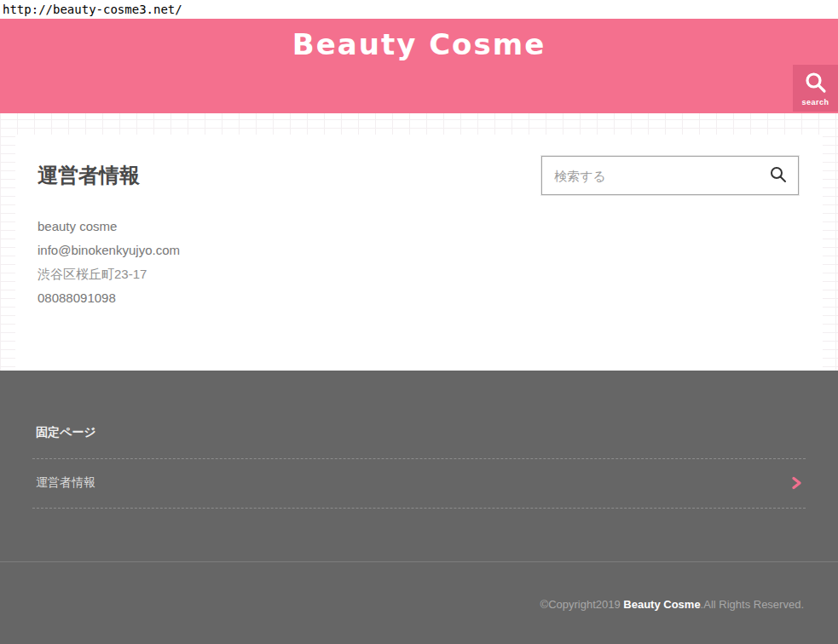 The image size is (838, 644). What do you see at coordinates (582, 605) in the screenshot?
I see `copyright-prefix: ©Copyright2019` at bounding box center [582, 605].